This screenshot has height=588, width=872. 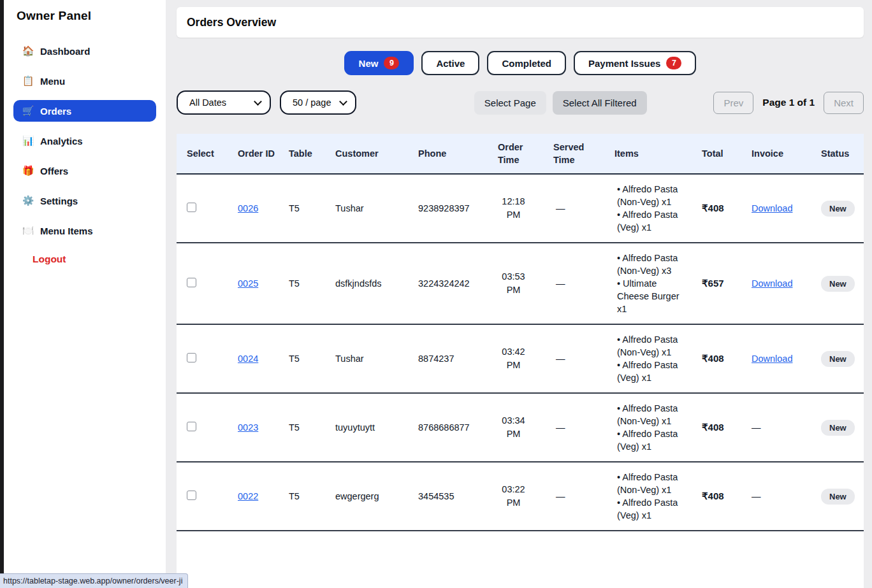 I want to click on table-row: 0025 T5 dsfkjndsfds 3224324242 03:53 PM …, so click(x=520, y=284).